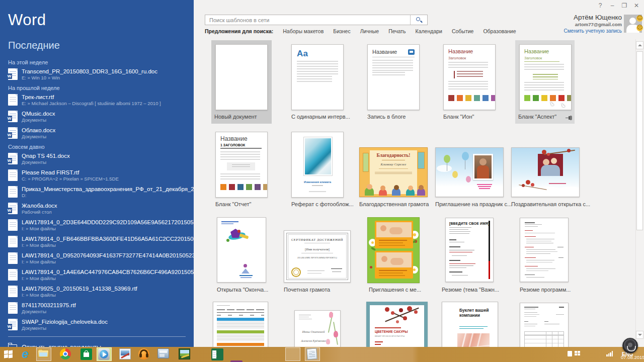 This screenshot has width=644, height=362. I want to click on minimize-button: –, so click(612, 6).